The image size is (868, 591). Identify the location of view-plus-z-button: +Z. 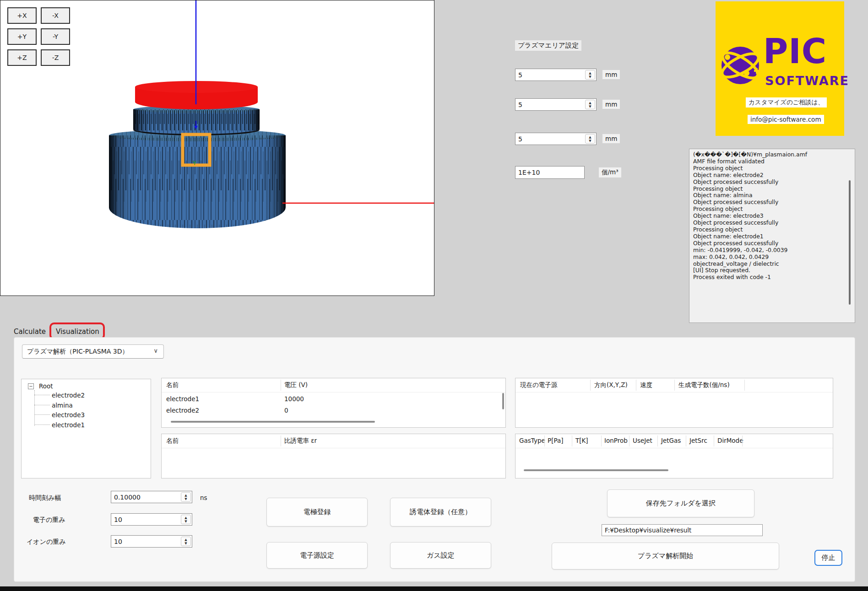
(22, 58).